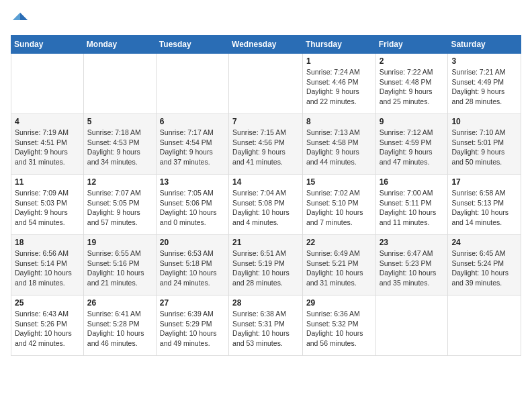 This screenshot has height=411, width=532. What do you see at coordinates (266, 326) in the screenshot?
I see `calendar-week-row: 25Sunrise: 6:43 AM Sunset: 5:26 PM Dayli…` at bounding box center [266, 326].